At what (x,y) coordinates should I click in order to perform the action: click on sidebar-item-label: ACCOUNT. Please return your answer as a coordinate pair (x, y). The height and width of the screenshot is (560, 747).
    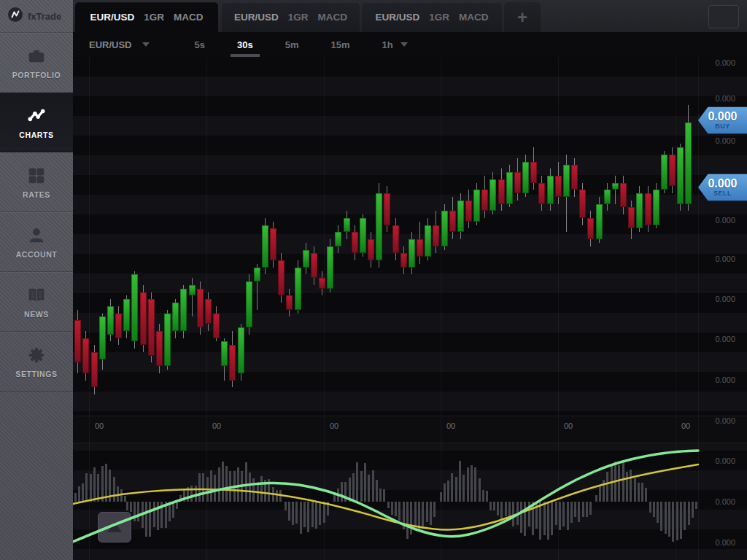
    Looking at the image, I should click on (36, 254).